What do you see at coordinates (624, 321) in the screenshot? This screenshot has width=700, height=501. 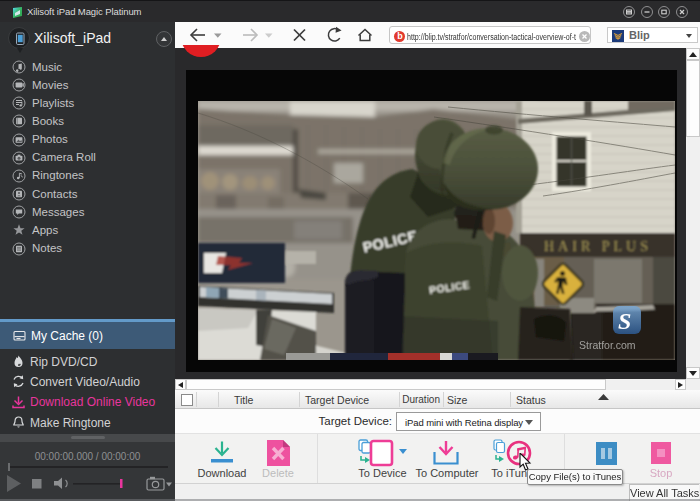 I see `svg-text: S` at bounding box center [624, 321].